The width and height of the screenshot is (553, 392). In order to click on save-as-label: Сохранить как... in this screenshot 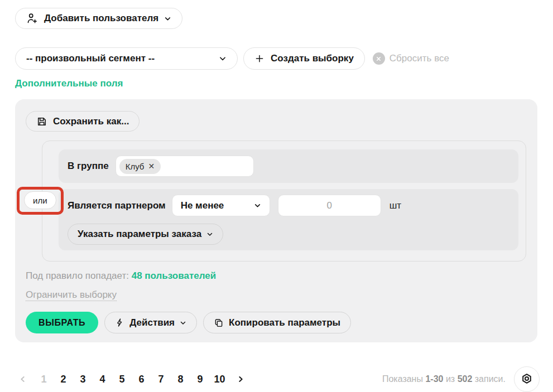, I will do `click(91, 122)`.